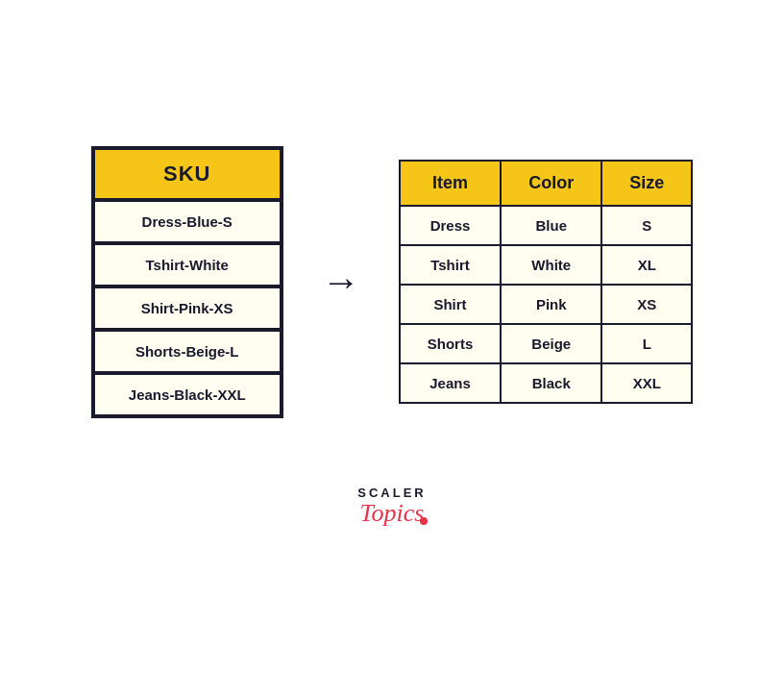  I want to click on result-cell-5-1: Jeans, so click(451, 383).